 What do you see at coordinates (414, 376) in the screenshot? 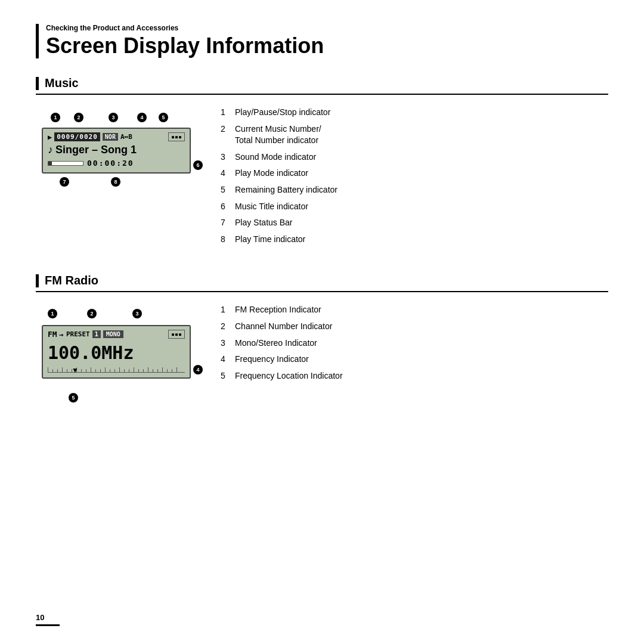
I see `fm-list-item-5: 5 Frequency Location Indicator` at bounding box center [414, 376].